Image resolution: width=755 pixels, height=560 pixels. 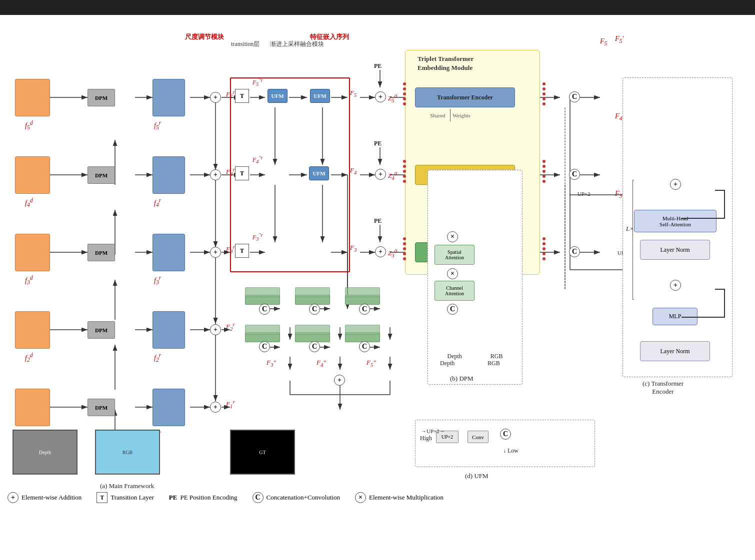 What do you see at coordinates (258, 498) in the screenshot?
I see `legend-c-symbol: C` at bounding box center [258, 498].